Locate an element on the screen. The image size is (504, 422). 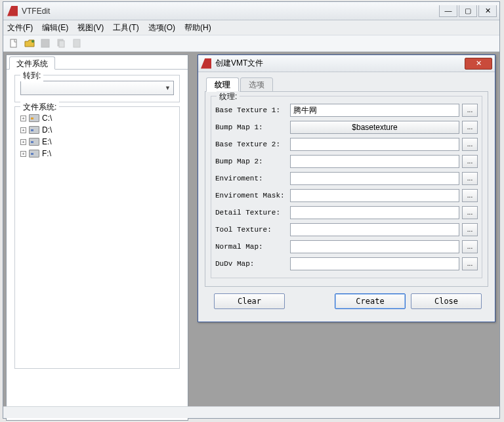
menu-file: 文件(F) is located at coordinates (20, 28).